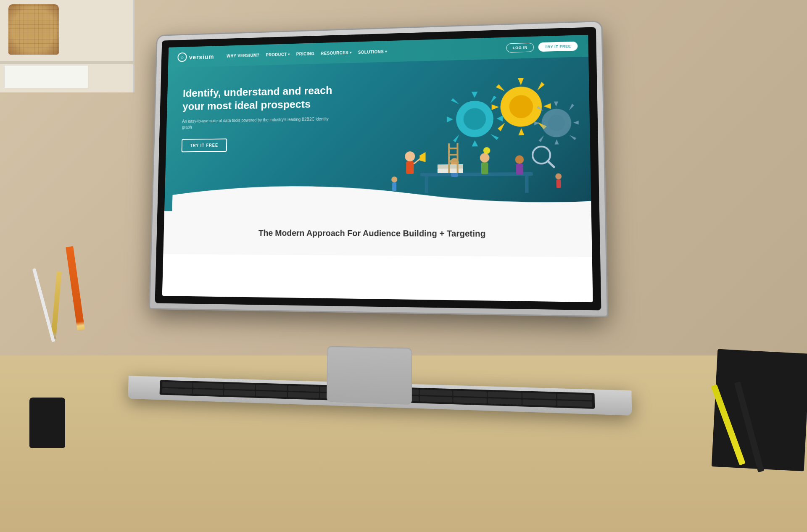  I want to click on nav-resources: RESOURCES ▾, so click(336, 53).